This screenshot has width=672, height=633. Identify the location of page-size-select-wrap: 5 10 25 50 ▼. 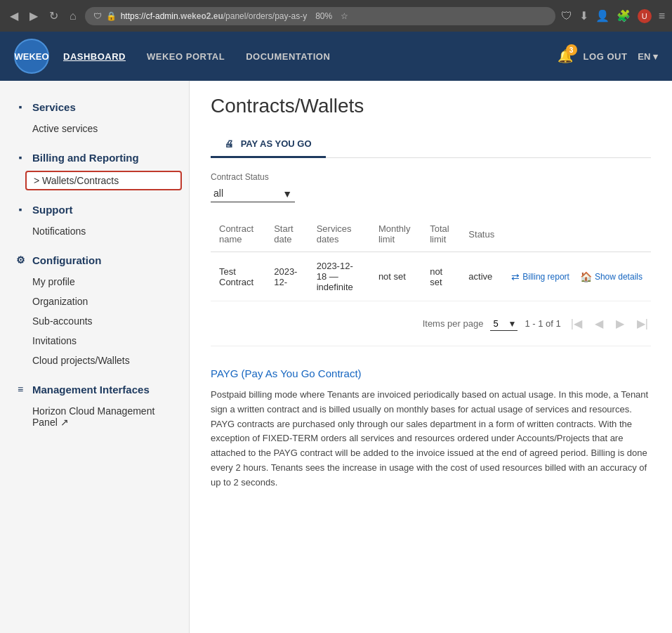
(504, 324).